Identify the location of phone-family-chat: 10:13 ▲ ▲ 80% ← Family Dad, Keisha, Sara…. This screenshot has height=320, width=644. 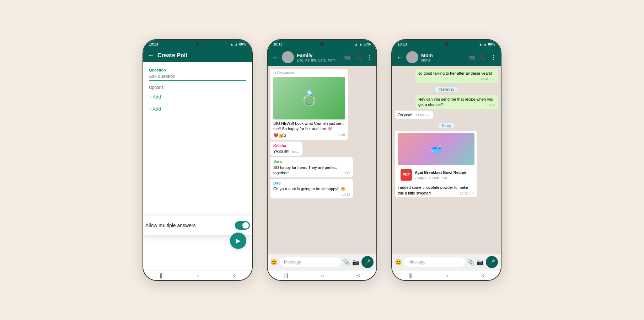
(322, 160).